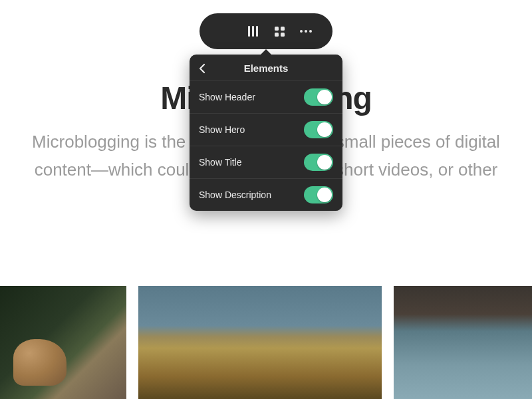 This screenshot has width=532, height=399. Describe the element at coordinates (279, 31) in the screenshot. I see `grid-button` at that location.